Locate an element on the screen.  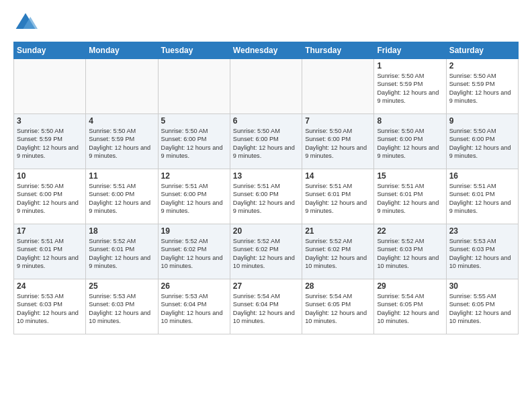
calendar-cell: 19Sunrise: 5:52 AMSunset: 6:02 PMDayligh… is located at coordinates (193, 252).